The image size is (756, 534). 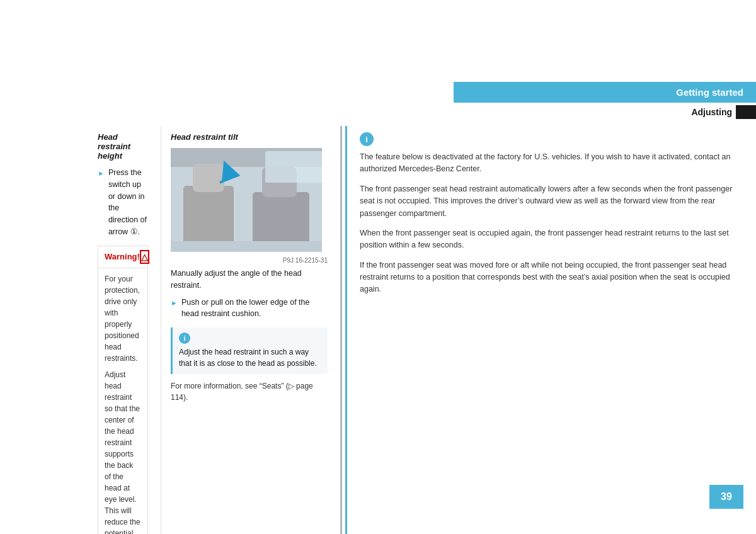 What do you see at coordinates (552, 278) in the screenshot?
I see `right-paragraph-3: If the front passenger seat was moved fo…` at bounding box center [552, 278].